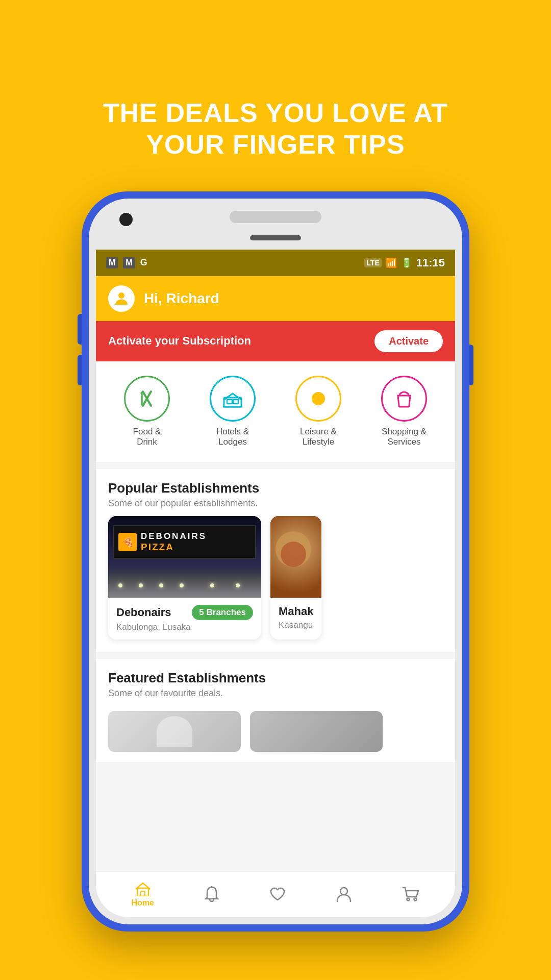 This screenshot has height=980, width=551. Describe the element at coordinates (233, 411) in the screenshot. I see `category-hotels: Hotels &Lodges` at that location.